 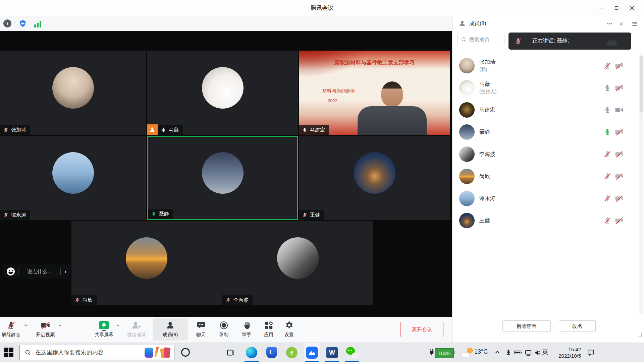 What do you see at coordinates (467, 353) in the screenshot?
I see `weather-icon` at bounding box center [467, 353].